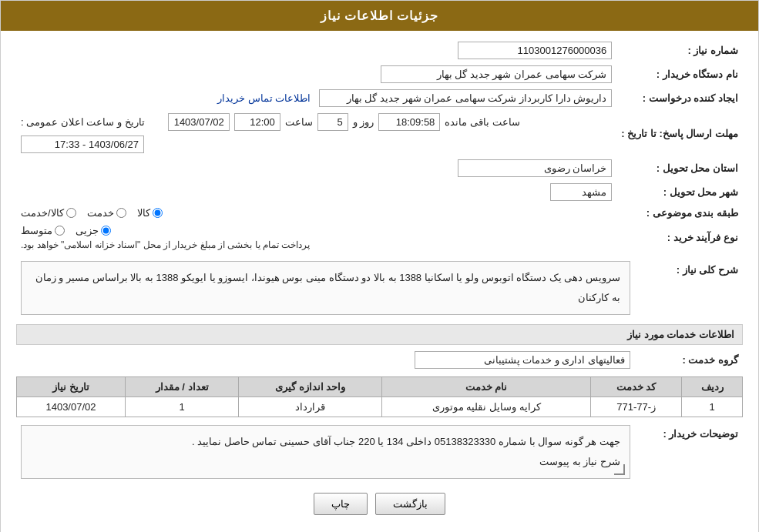 The width and height of the screenshot is (759, 532). What do you see at coordinates (379, 237) in the screenshot?
I see `farayand-row: نوع فرآیند خرید : متوسط جزیی` at bounding box center [379, 237].